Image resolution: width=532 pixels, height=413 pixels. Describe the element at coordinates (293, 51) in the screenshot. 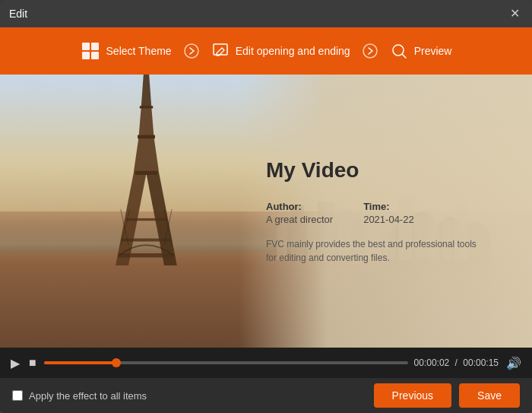

I see `step2-label: Edit opening and ending` at that location.